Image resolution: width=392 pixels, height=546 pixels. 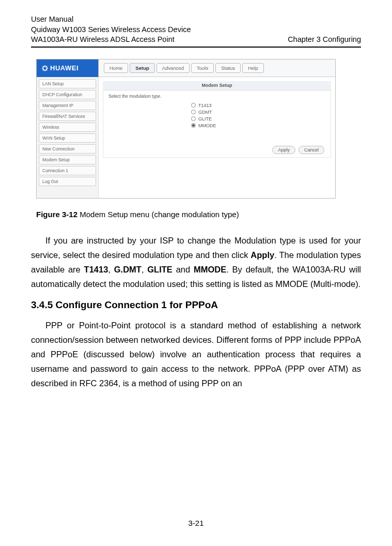 I want to click on nav-status: Status, so click(x=228, y=68).